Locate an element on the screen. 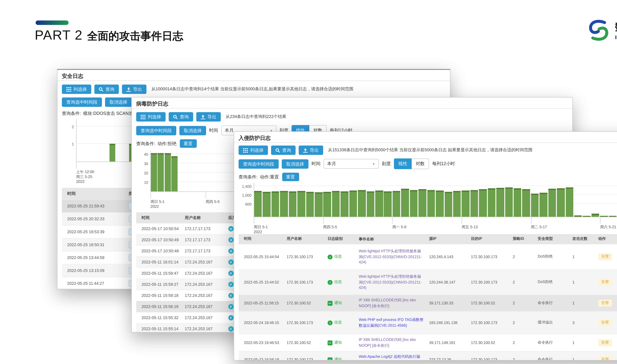  cell-dest-ip: 172.30.100.173 is located at coordinates (487, 359).